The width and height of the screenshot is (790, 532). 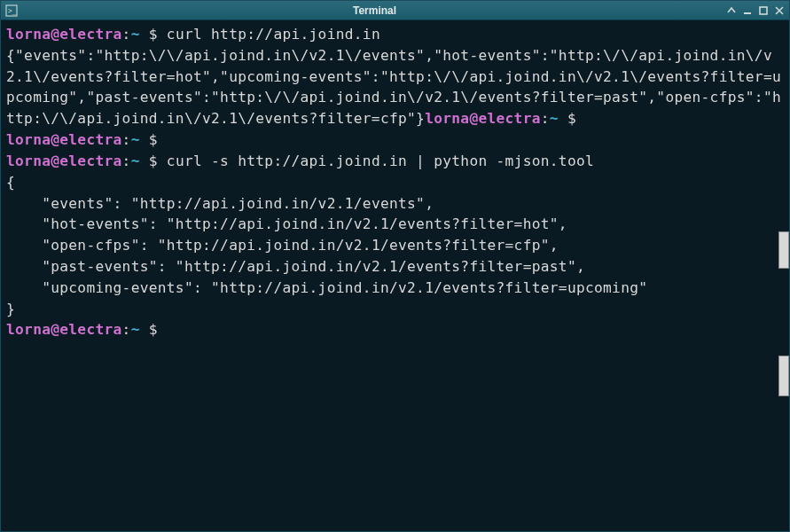 What do you see at coordinates (374, 11) in the screenshot?
I see `window-title: Terminal` at bounding box center [374, 11].